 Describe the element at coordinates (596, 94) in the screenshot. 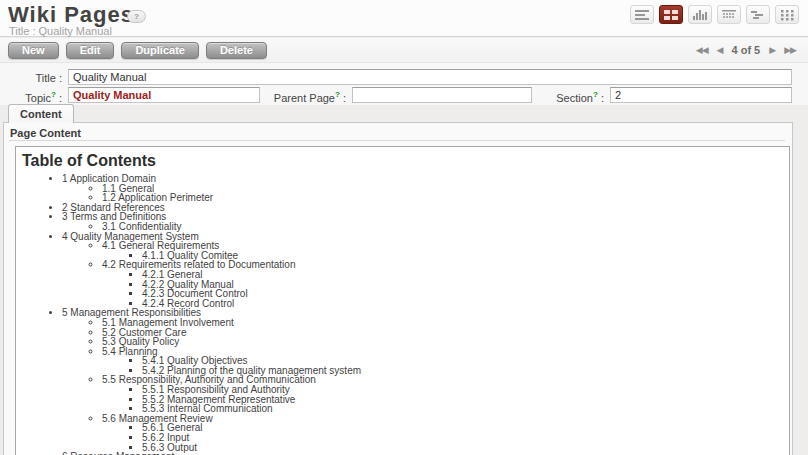

I see `section-help-icon: ?` at that location.